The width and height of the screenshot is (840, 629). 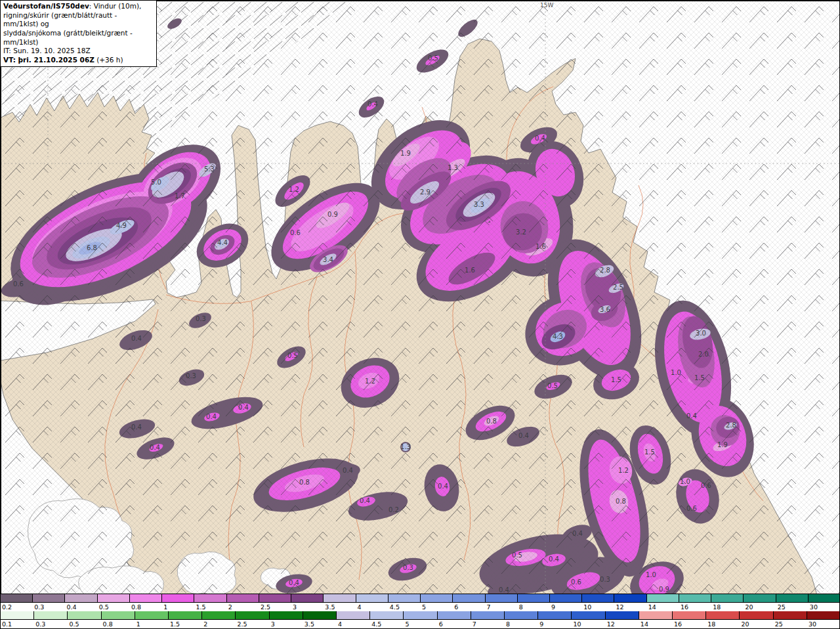 What do you see at coordinates (630, 607) in the screenshot?
I see `scale-tick-label: 12` at bounding box center [630, 607].